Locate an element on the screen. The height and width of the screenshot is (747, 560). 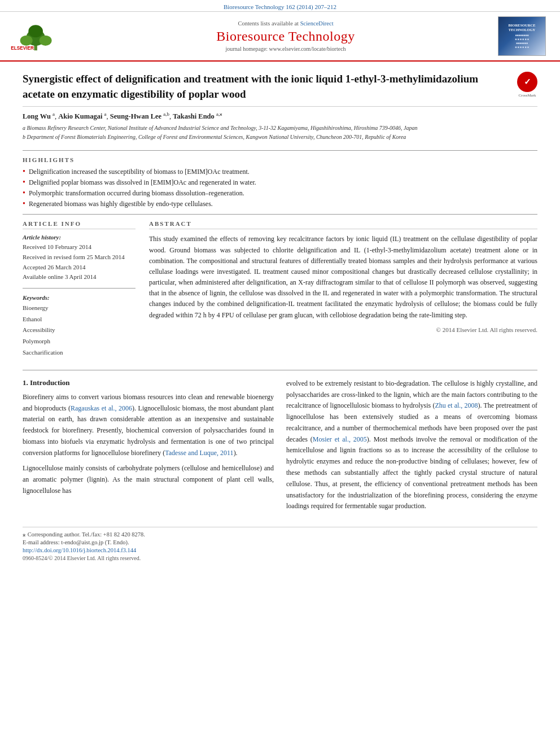
email-footnote: E-mail address: t-endo@aist.go.jp (T. En… is located at coordinates (280, 542).